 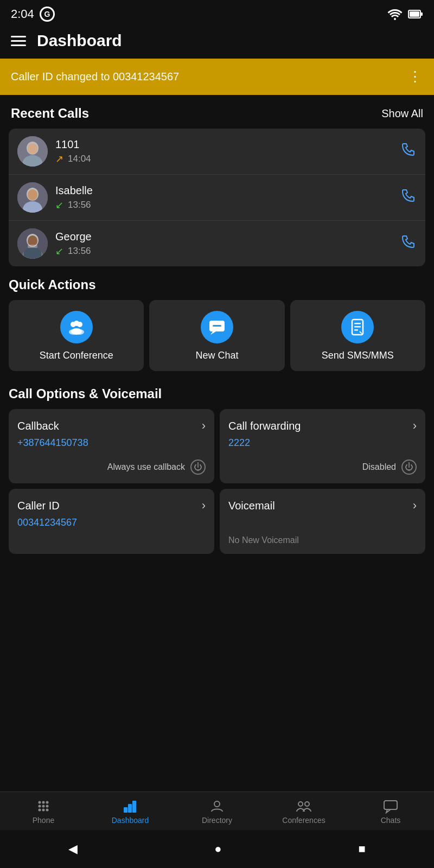 I want to click on call-forwarding-card: Call forwarding › 2222 Disabled ⏻, so click(x=322, y=446).